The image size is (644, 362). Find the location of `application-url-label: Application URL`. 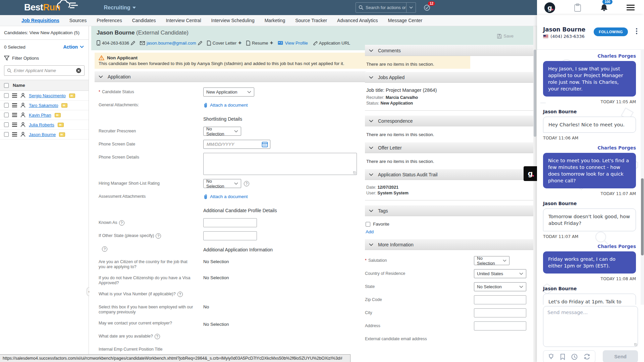

application-url-label: Application URL is located at coordinates (335, 43).